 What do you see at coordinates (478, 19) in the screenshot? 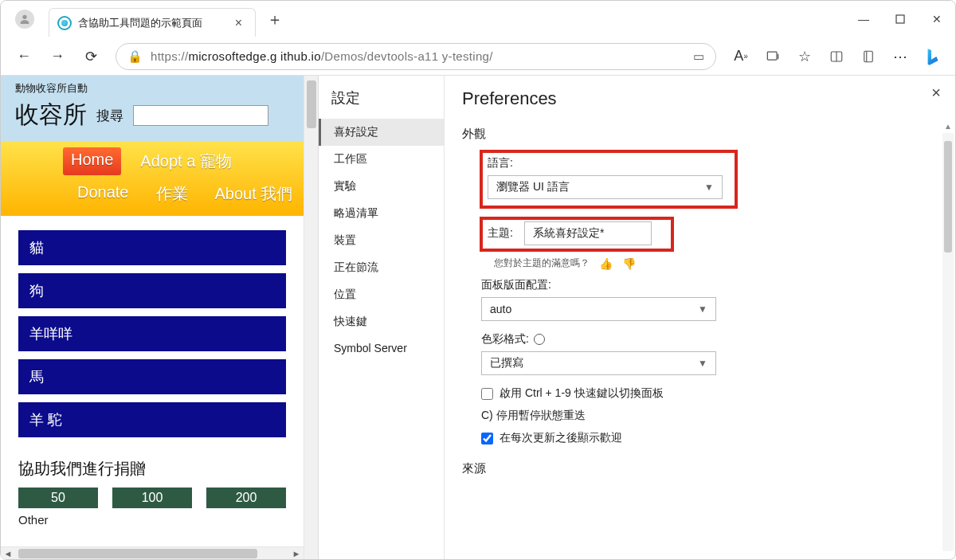
I see `window-titlebar: 含協助工具問題的示範頁面 × ＋ — ✕` at bounding box center [478, 19].